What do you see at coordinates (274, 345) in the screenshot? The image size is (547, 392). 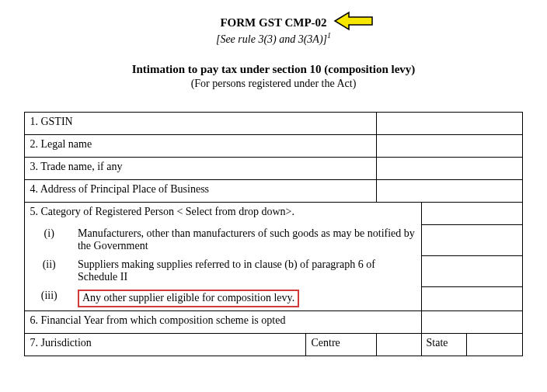 I see `row-jurisdiction: 7. Jurisdiction Centre State` at bounding box center [274, 345].